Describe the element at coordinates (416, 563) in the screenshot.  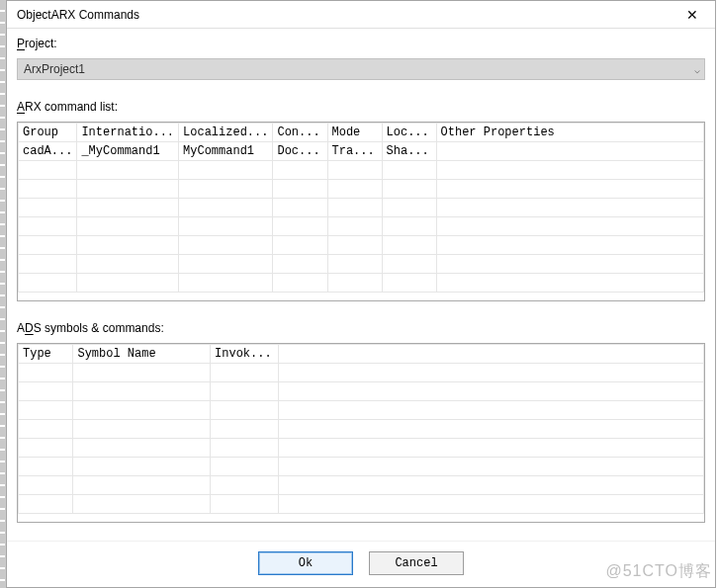
I see `cancel-button: Cancel` at that location.